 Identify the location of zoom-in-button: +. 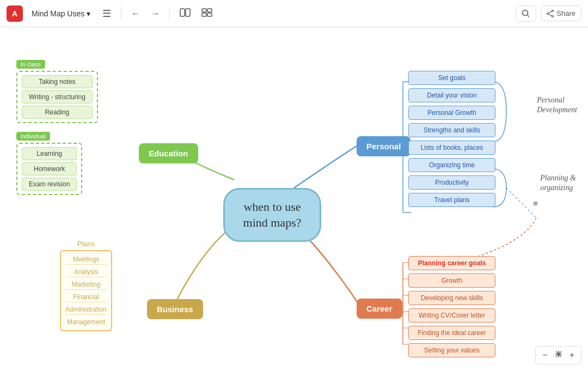
(572, 355).